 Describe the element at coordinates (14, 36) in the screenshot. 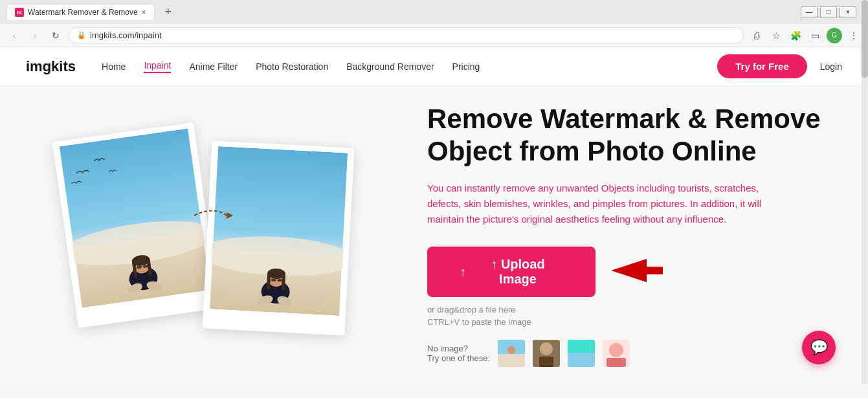

I see `back-btn: ‹` at that location.